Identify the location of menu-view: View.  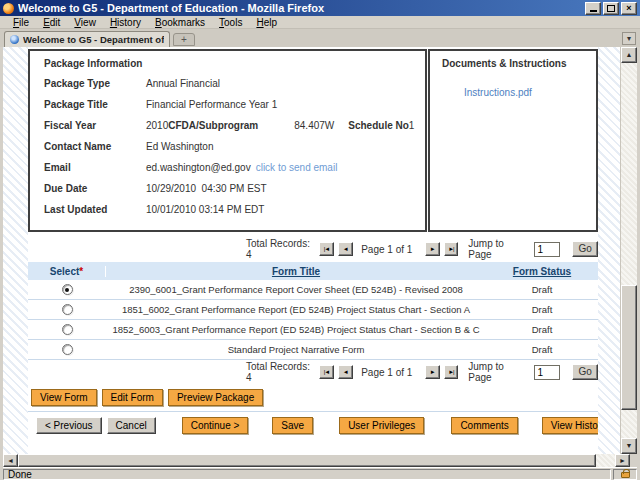
(85, 22).